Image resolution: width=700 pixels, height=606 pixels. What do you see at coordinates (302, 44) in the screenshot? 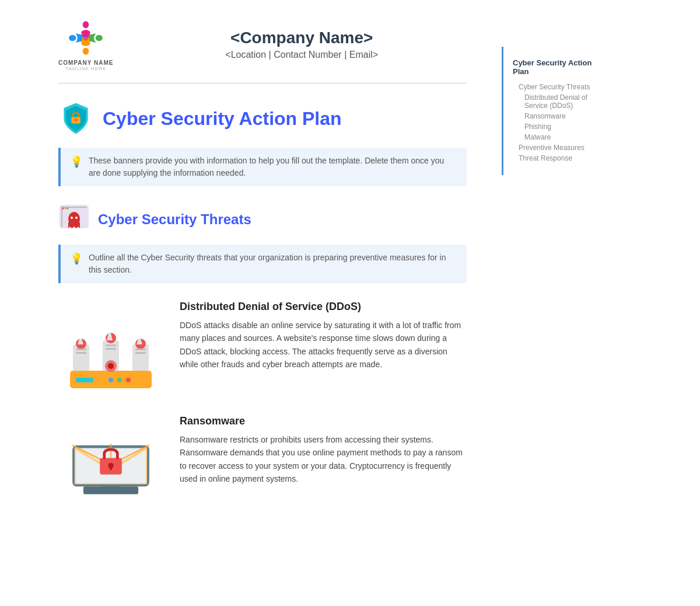
I see `company-info: <Company Name> <Location | Contact Numbe…` at bounding box center [302, 44].